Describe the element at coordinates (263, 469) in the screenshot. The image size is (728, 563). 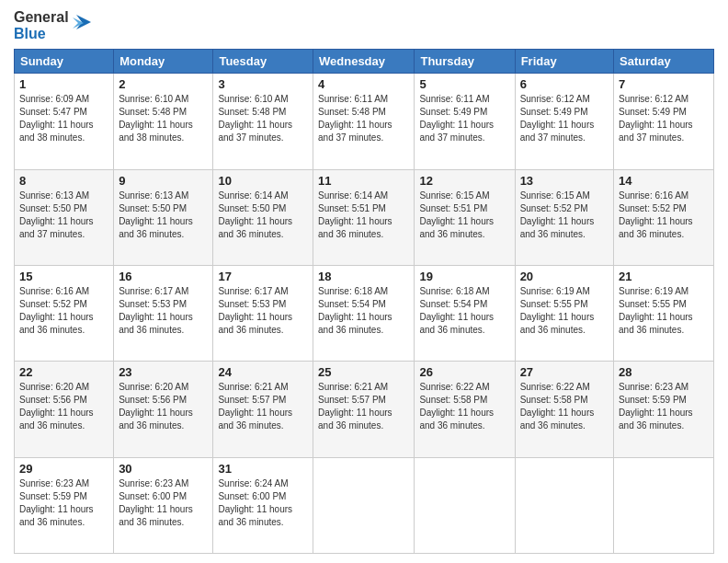
I see `day-number: 31` at that location.